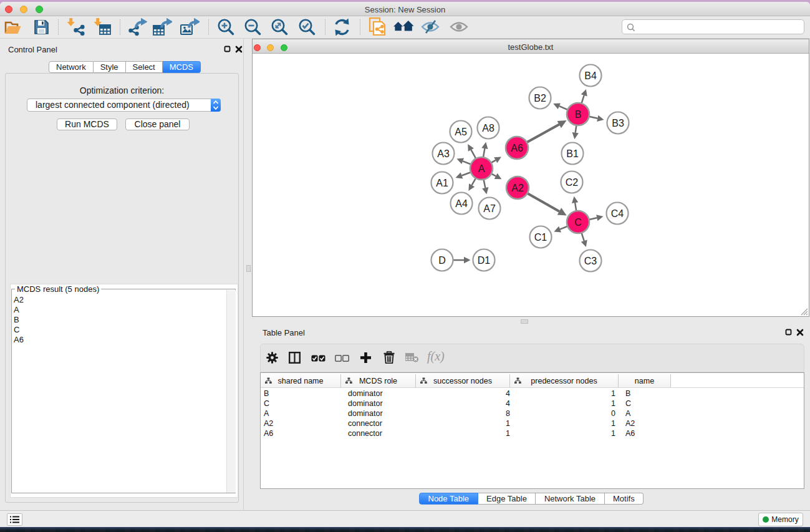 This screenshot has height=532, width=810. I want to click on svg-text: C, so click(578, 222).